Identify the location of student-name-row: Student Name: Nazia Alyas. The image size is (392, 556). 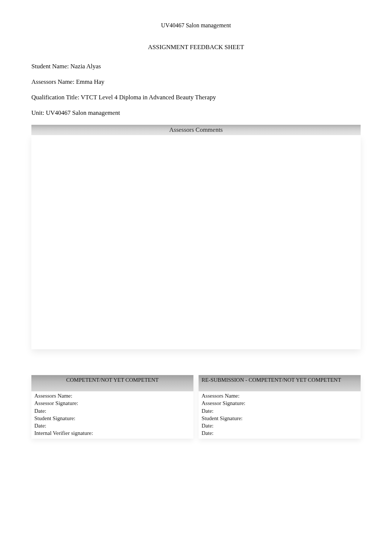
(196, 66).